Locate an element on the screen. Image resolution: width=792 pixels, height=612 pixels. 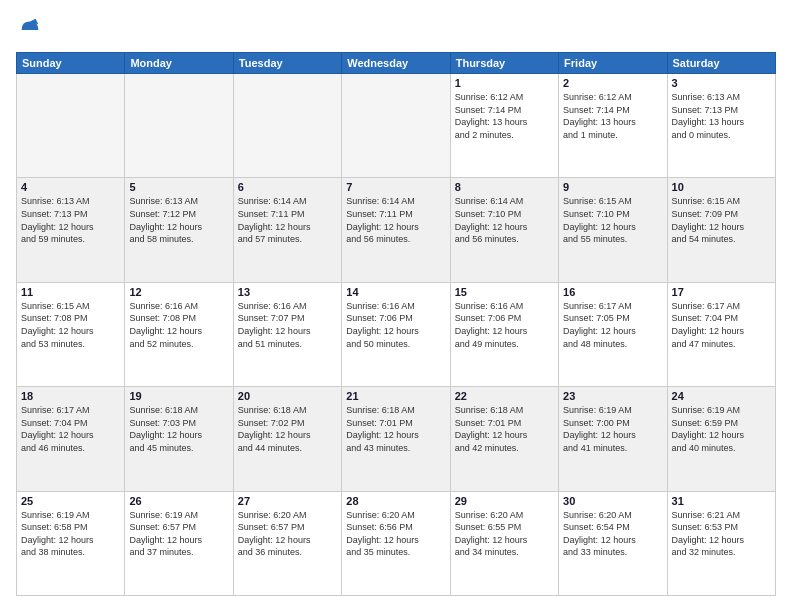
day-cell: 22Sunrise: 6:18 AM Sunset: 7:01 PM Dayli… is located at coordinates (504, 439).